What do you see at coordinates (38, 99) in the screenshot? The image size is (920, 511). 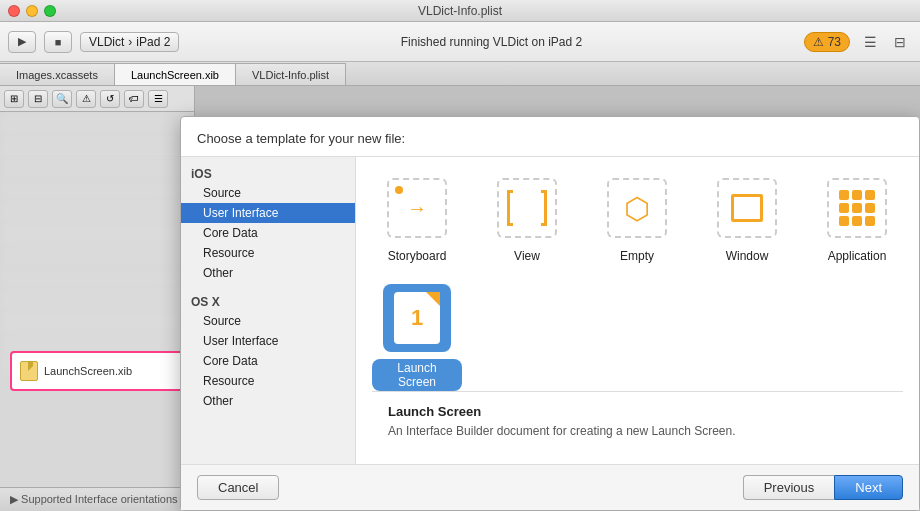 I see `sidebar-btn-2: ⊟` at bounding box center [38, 99].